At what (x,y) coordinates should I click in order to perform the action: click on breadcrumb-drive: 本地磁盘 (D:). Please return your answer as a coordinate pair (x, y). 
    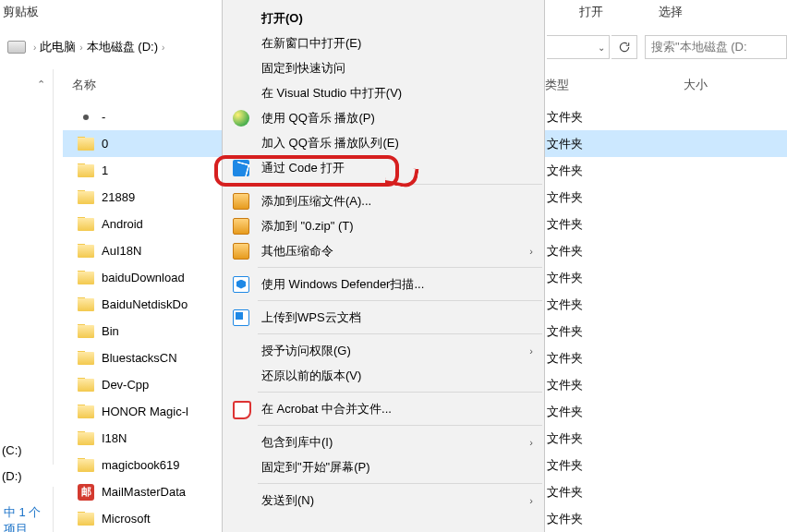
    Looking at the image, I should click on (122, 47).